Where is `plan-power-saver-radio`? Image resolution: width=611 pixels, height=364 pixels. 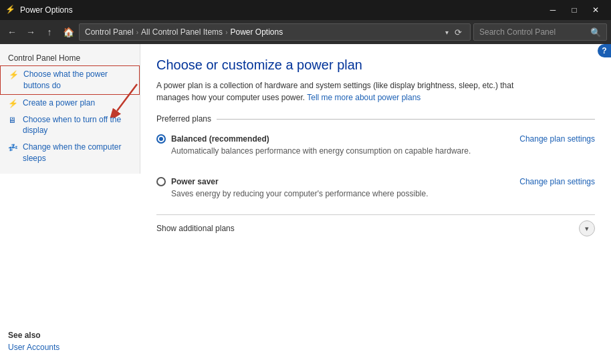 plan-power-saver-radio is located at coordinates (161, 182).